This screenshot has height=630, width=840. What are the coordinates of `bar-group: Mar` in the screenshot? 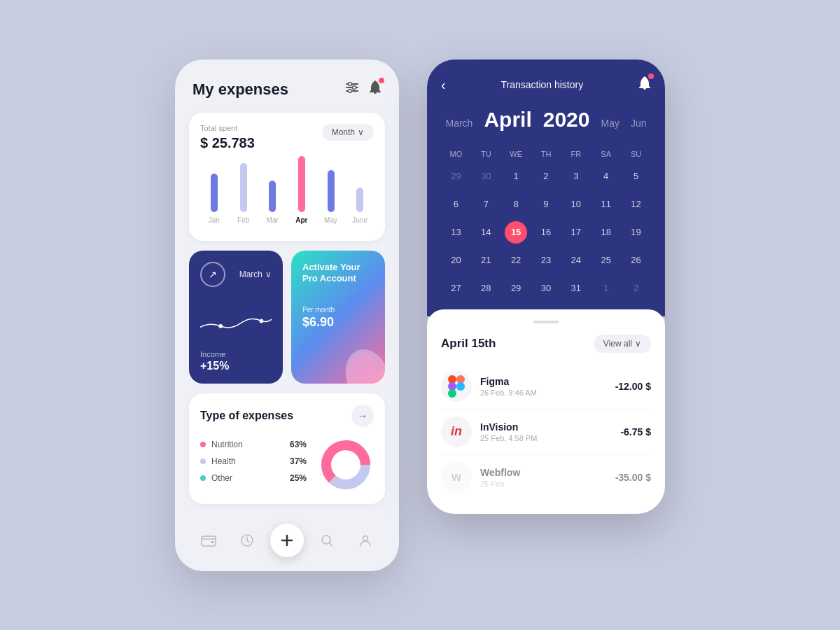 It's located at (272, 202).